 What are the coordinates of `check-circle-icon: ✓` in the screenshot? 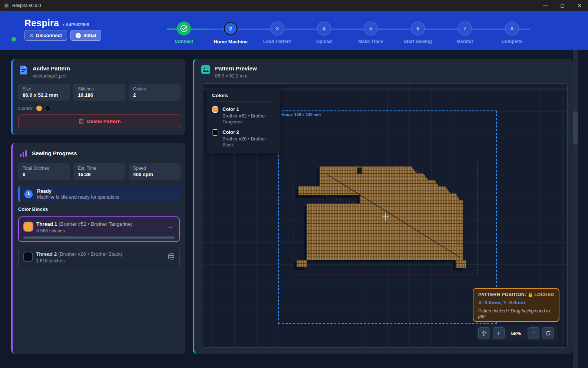 It's located at (78, 36).